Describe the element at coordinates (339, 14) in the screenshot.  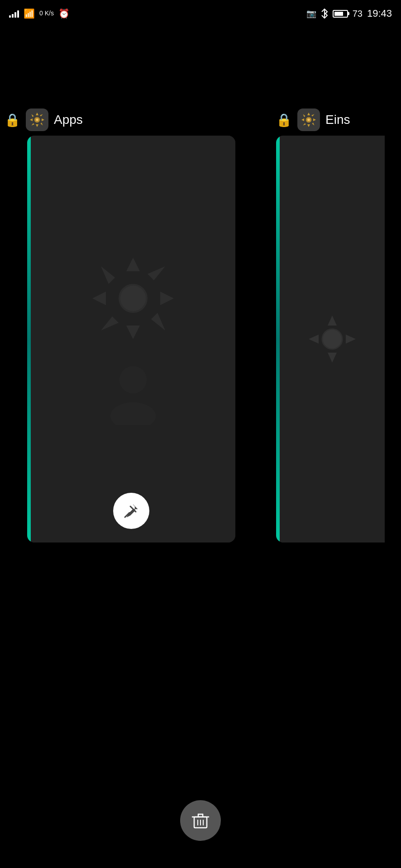
I see `battery-fill` at that location.